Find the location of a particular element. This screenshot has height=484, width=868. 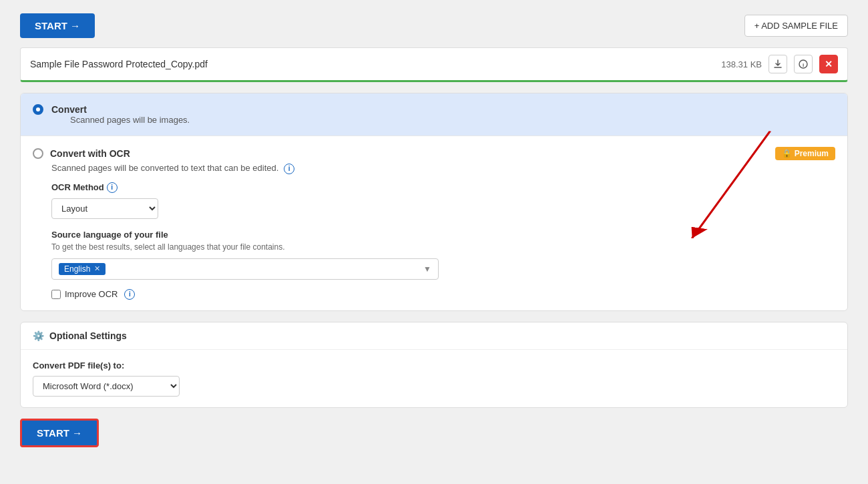

convert-label: Convert is located at coordinates (120, 109).